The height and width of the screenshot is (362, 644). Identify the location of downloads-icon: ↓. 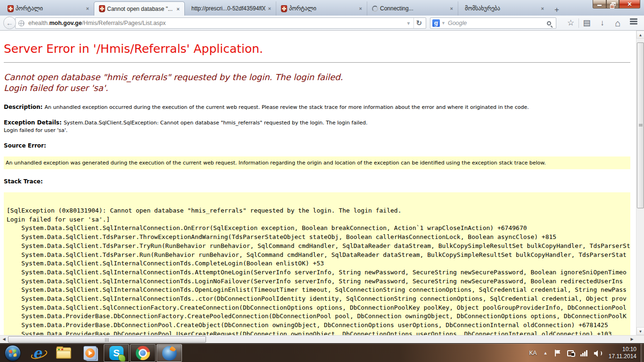
(603, 23).